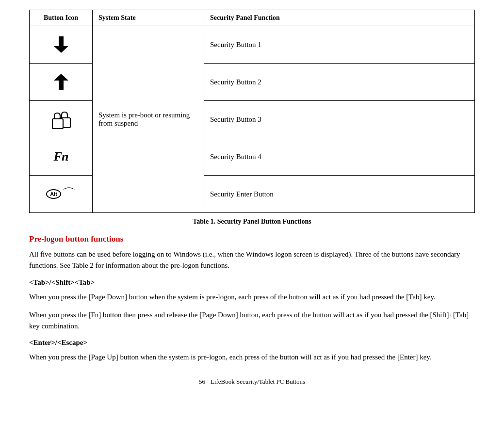  What do you see at coordinates (340, 18) in the screenshot?
I see `col-header-function: Security Panel Function` at bounding box center [340, 18].